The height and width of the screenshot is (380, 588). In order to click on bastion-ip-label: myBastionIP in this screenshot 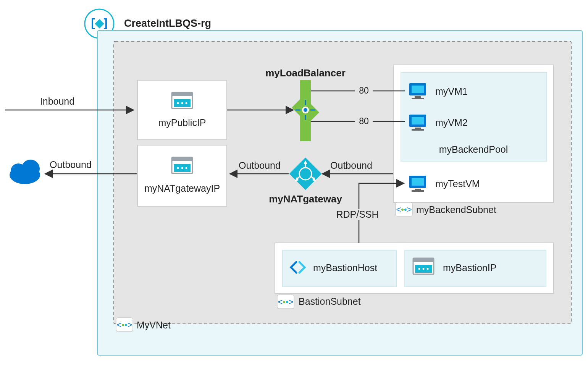, I will do `click(470, 268)`.